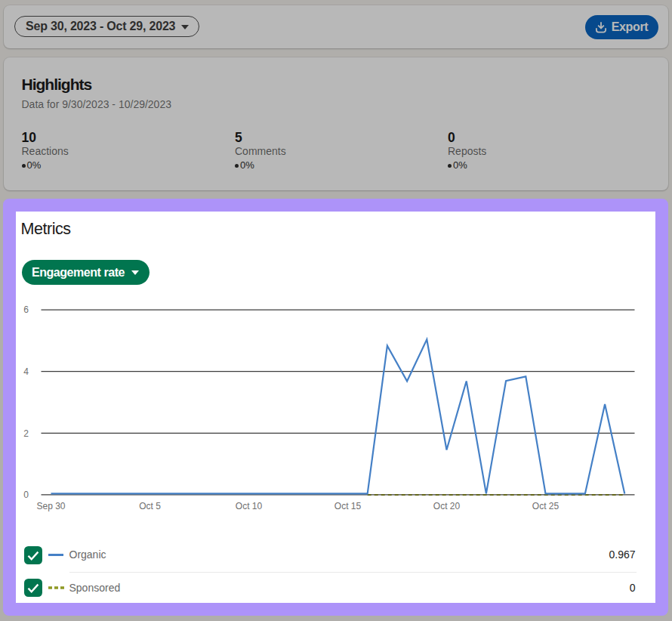  What do you see at coordinates (26, 434) in the screenshot?
I see `svg-text: 2` at bounding box center [26, 434].